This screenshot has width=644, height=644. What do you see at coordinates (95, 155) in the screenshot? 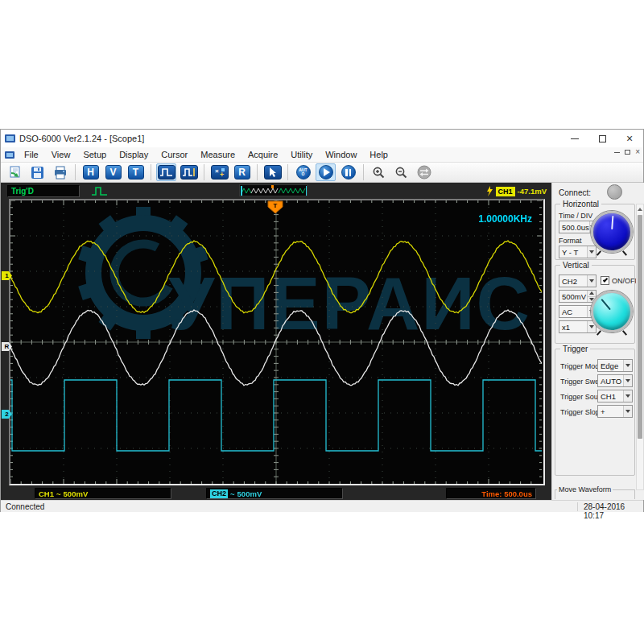
I see `menu-setup: Setup` at bounding box center [95, 155].